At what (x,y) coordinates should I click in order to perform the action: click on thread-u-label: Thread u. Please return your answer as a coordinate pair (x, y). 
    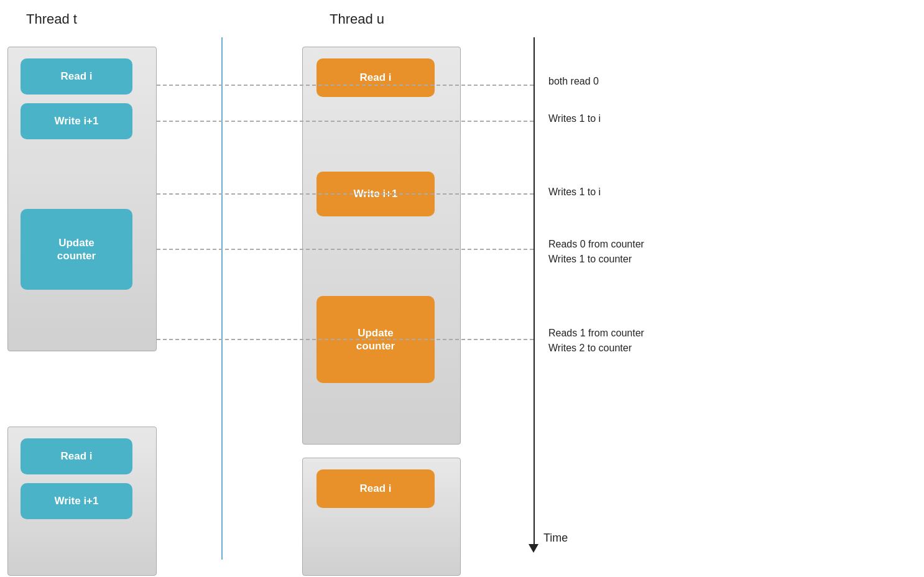
    Looking at the image, I should click on (357, 19).